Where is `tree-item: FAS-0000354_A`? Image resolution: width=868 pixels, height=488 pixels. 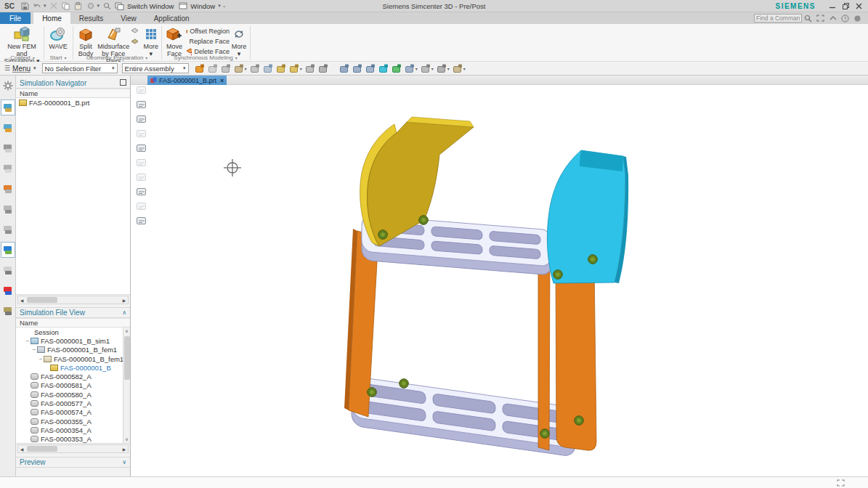
tree-item: FAS-0000354_A is located at coordinates (70, 430).